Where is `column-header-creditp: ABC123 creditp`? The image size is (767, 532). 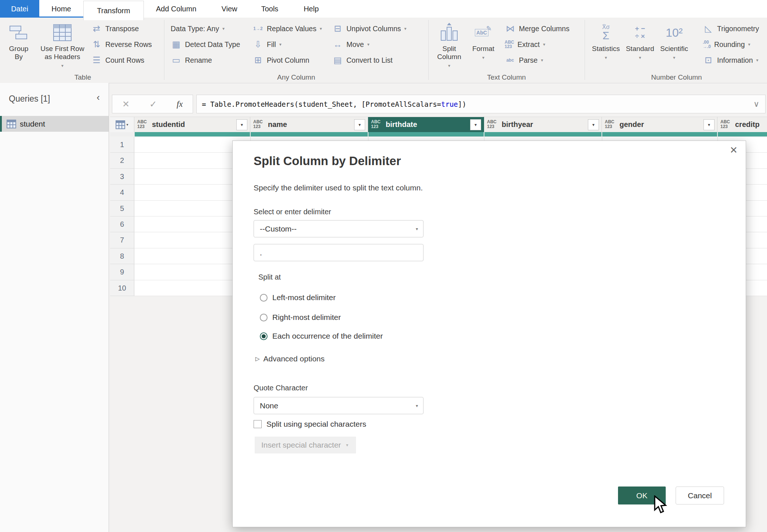
column-header-creditp: ABC123 creditp is located at coordinates (742, 124).